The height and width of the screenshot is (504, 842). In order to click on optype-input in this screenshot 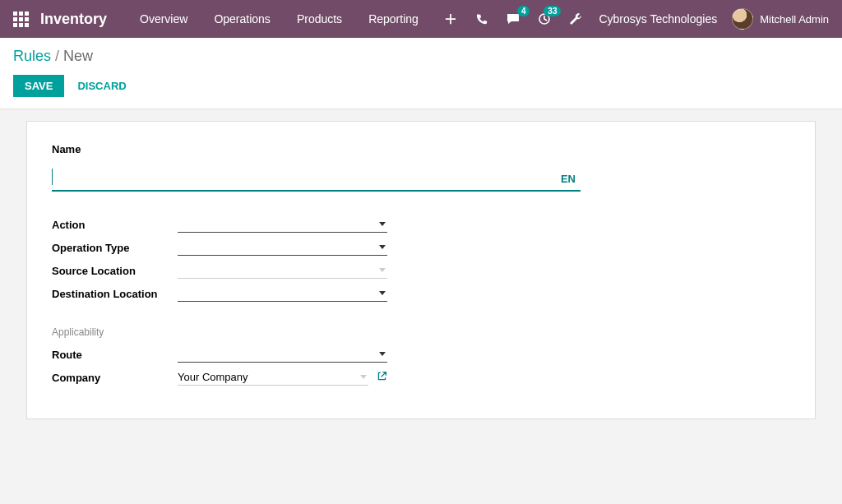, I will do `click(283, 247)`.